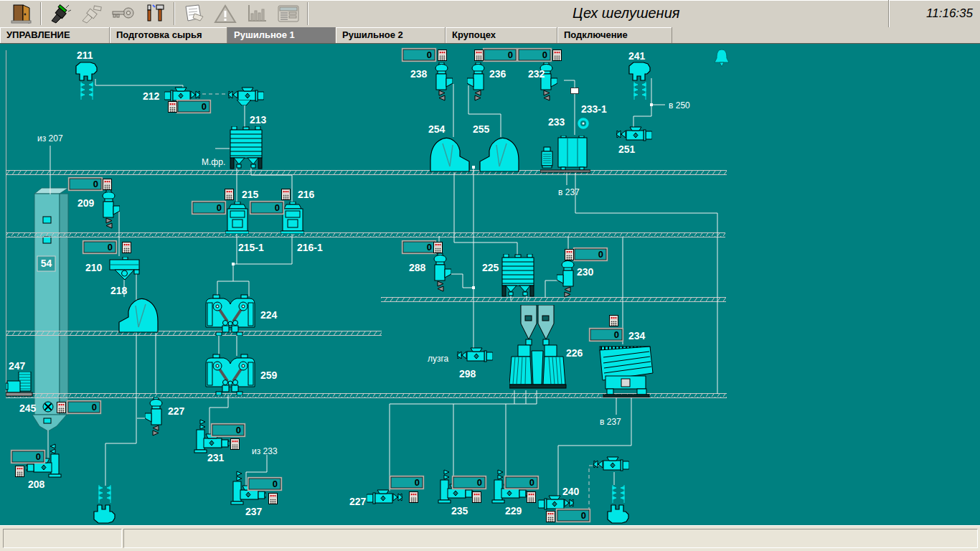  Describe the element at coordinates (267, 208) in the screenshot. I see `display-216: 0` at that location.